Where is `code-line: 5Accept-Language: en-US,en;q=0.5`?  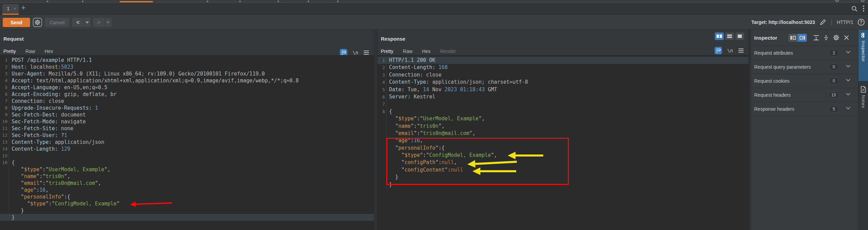
code-line: 5Accept-Language: en-US,en;q=0.5 is located at coordinates (187, 87).